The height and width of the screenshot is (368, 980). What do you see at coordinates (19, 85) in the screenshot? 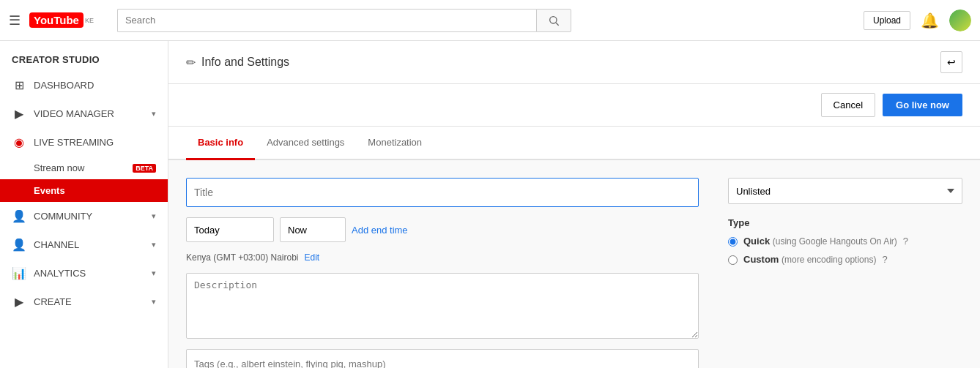
I see `dashboard-icon: ⊞` at bounding box center [19, 85].